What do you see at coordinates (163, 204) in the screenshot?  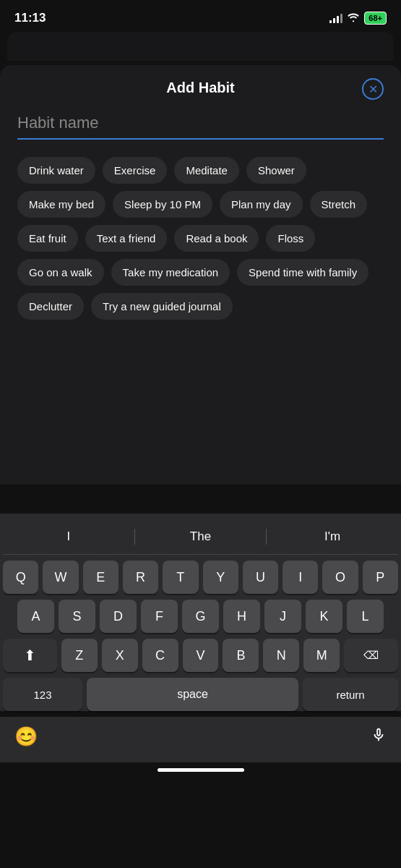 I see `suggestion-chip: Sleep by 10 PM` at bounding box center [163, 204].